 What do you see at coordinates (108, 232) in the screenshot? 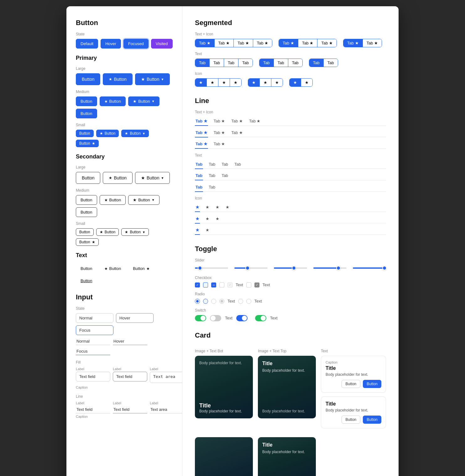
I see `sec-sm-icon-btn: ★ Button` at bounding box center [108, 232].